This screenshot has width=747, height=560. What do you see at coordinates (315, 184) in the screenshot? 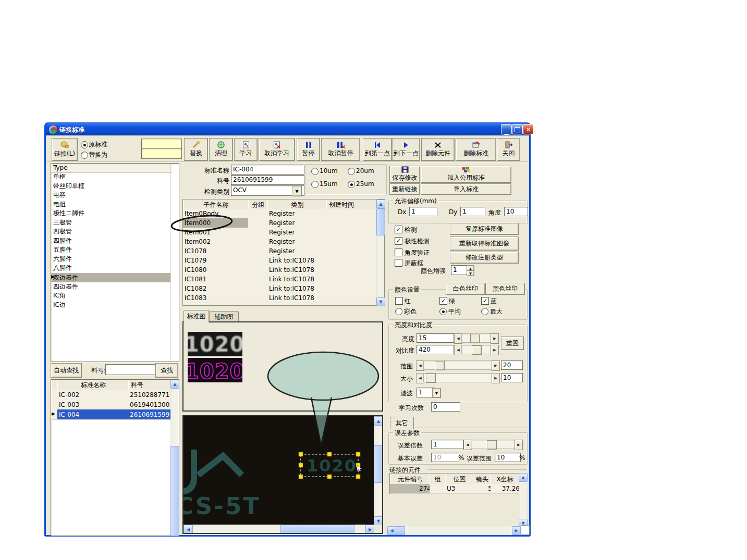
I see `radio-15um` at bounding box center [315, 184].